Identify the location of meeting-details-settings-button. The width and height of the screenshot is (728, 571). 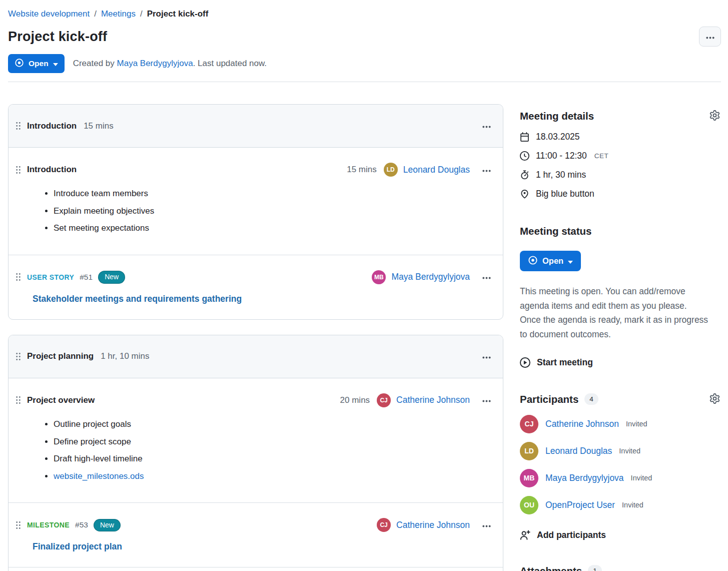
(714, 116).